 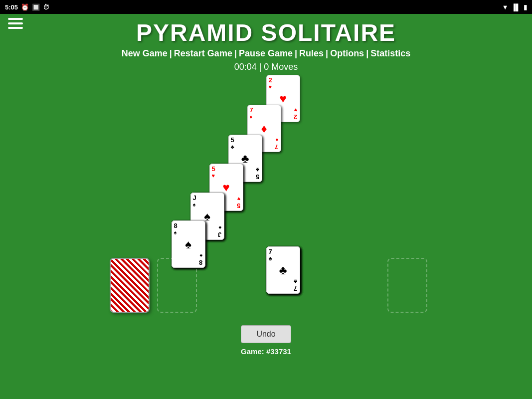 What do you see at coordinates (526, 7) in the screenshot?
I see `battery-icon: ▮` at bounding box center [526, 7].